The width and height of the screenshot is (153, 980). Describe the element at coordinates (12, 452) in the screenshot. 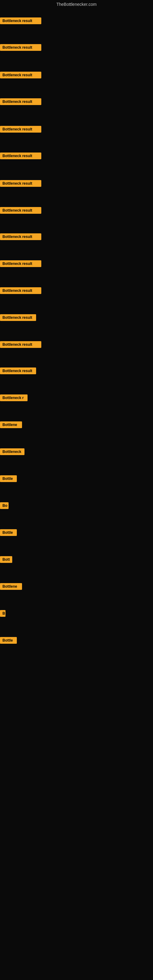

I see `bottleneck-badge-17: Bottleneck` at that location.